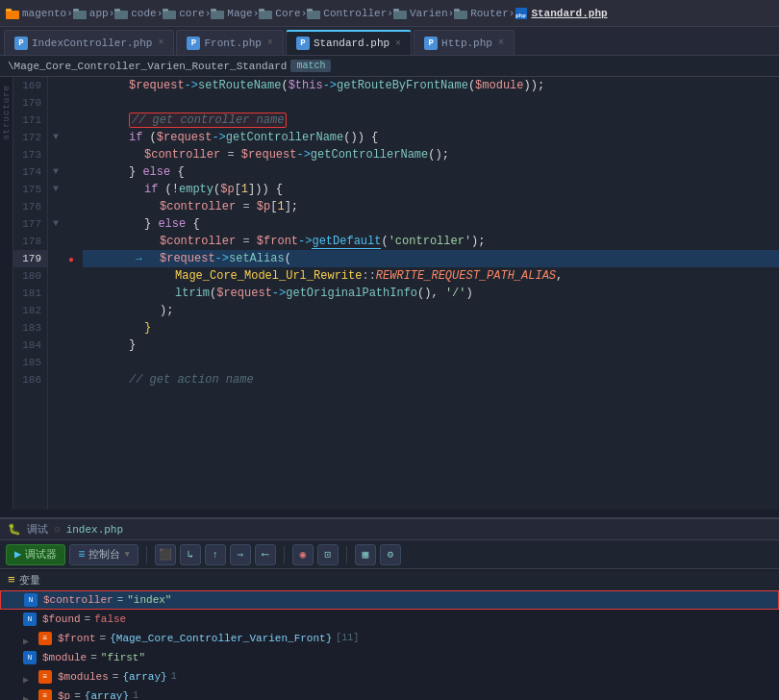 The image size is (779, 700). I want to click on breadcrumb-router: Router, so click(481, 13).